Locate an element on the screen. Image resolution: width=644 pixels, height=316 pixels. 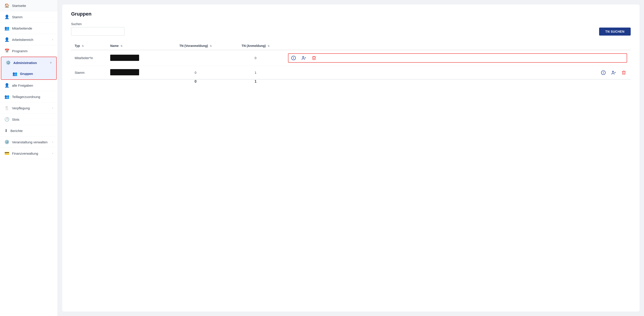
sidebar-item-administration: ⚙️ Administration ∨ is located at coordinates (29, 62).